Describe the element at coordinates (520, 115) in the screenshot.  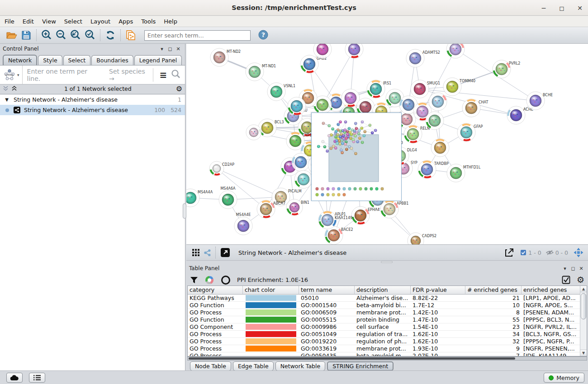
I see `network-node: ACHE` at that location.